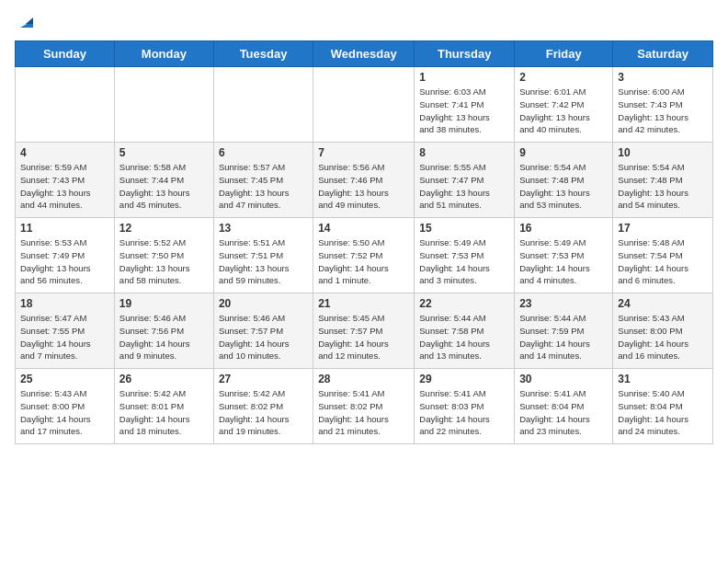 This screenshot has height=563, width=728. I want to click on calendar-cell: 1Sunrise: 6:03 AMSunset: 7:41 PMDaylight…, so click(465, 105).